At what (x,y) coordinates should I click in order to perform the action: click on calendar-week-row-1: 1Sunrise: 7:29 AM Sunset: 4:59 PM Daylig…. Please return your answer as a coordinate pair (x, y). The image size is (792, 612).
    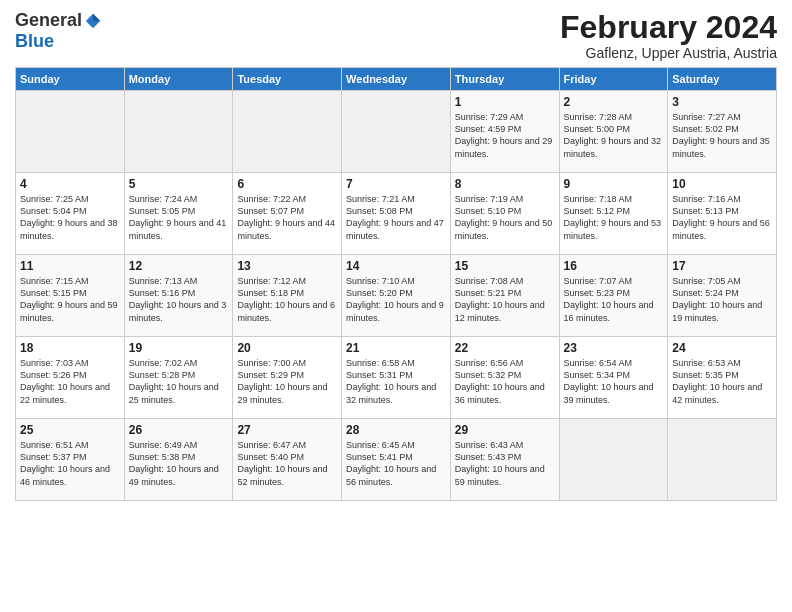
    Looking at the image, I should click on (396, 132).